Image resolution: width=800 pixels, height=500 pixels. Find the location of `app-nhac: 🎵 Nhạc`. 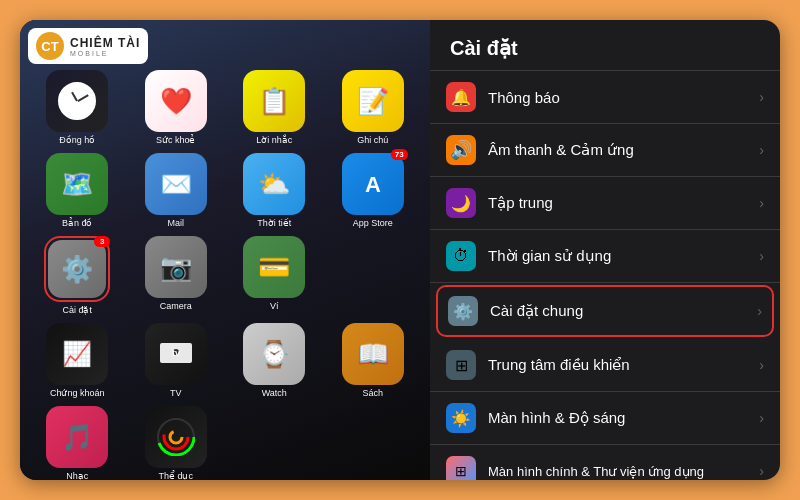

app-nhac: 🎵 Nhạc is located at coordinates (78, 443).